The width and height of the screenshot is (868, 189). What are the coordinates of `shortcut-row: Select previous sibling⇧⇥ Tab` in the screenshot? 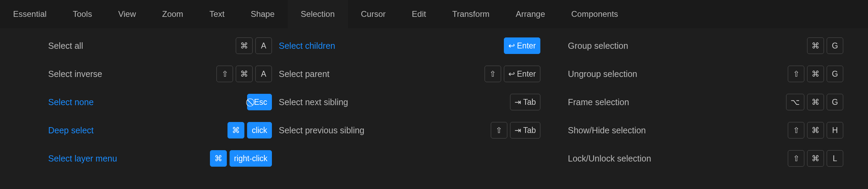 It's located at (410, 130).